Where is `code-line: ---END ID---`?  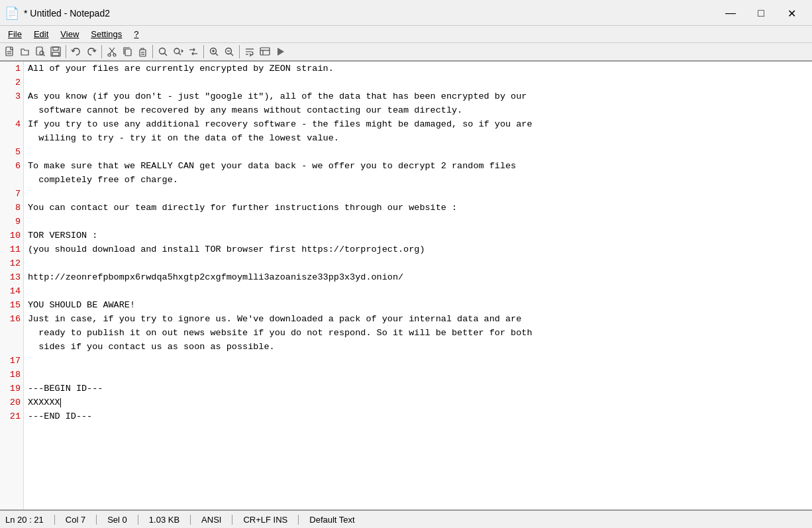
code-line: ---END ID--- is located at coordinates (418, 416).